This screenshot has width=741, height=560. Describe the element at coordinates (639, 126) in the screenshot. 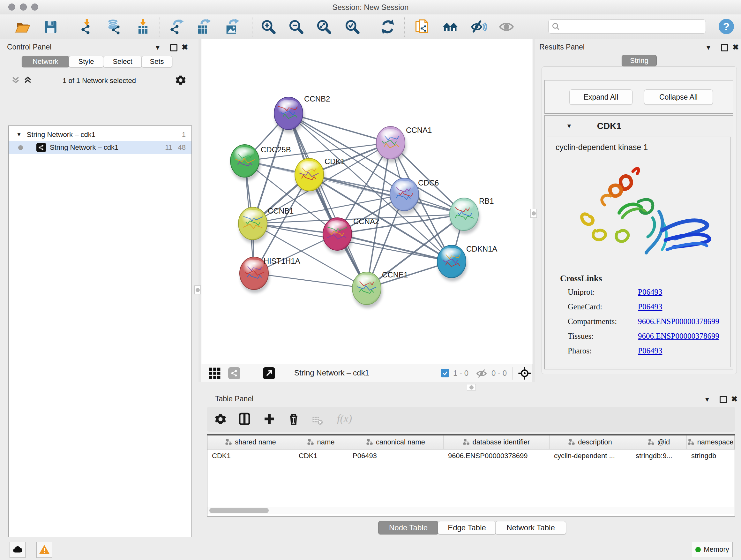

I see `gene-header-row: ▼ CDK1` at that location.